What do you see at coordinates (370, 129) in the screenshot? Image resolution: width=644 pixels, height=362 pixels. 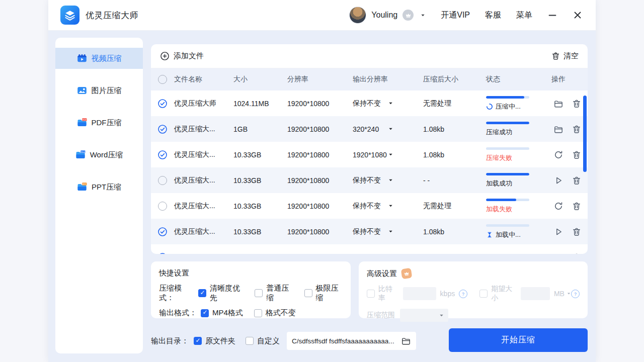 I see `output-resolution-value: 320*240` at bounding box center [370, 129].